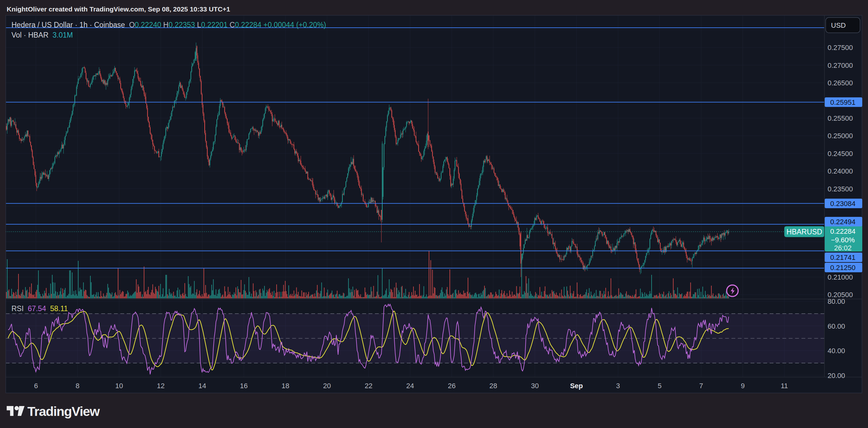  What do you see at coordinates (410, 386) in the screenshot?
I see `svg-text: 24` at bounding box center [410, 386].